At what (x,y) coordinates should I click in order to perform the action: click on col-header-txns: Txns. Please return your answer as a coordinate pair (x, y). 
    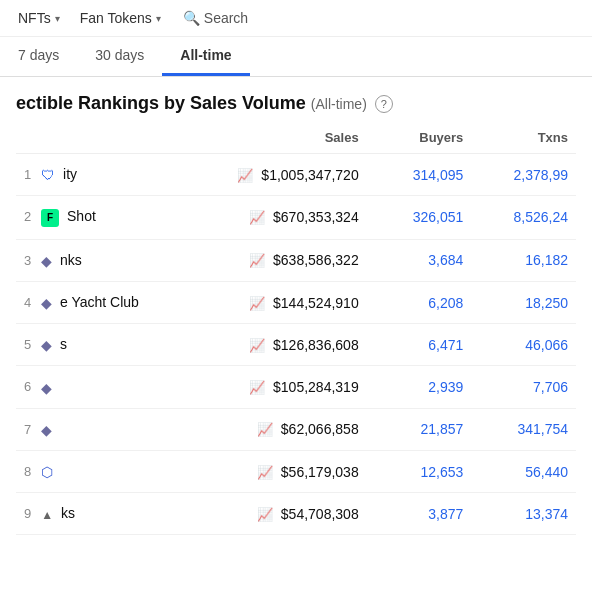
    Looking at the image, I should click on (524, 139).